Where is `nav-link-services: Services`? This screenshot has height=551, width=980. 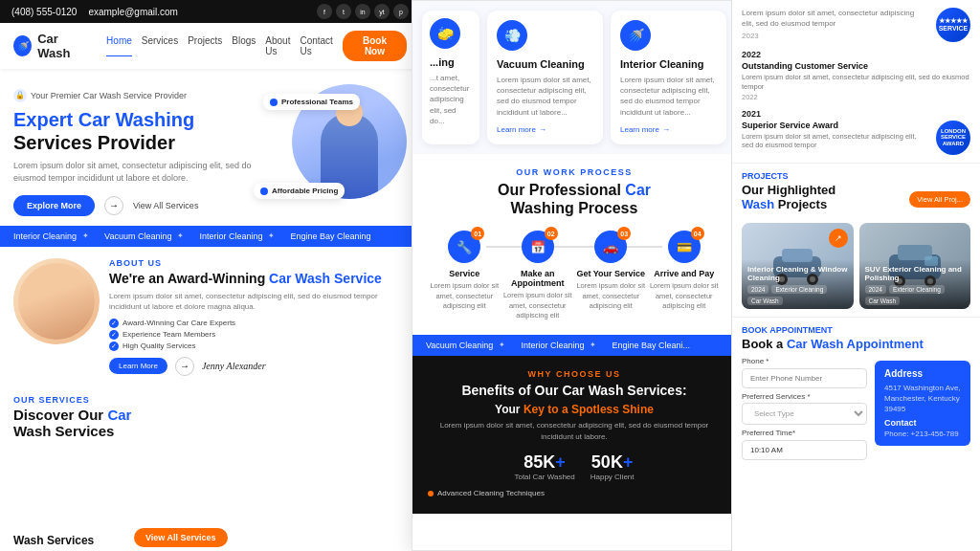
nav-link-services: Services is located at coordinates (160, 46).